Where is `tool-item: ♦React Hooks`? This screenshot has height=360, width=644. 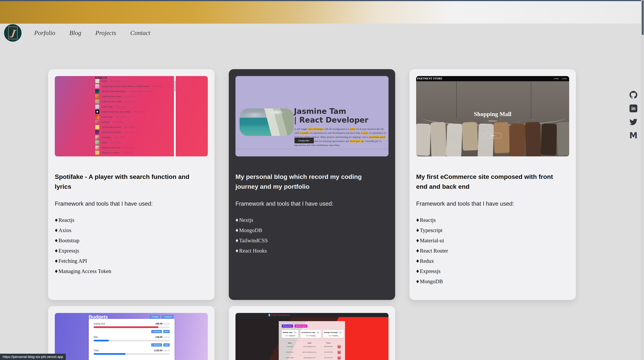
tool-item: ♦React Hooks is located at coordinates (252, 251).